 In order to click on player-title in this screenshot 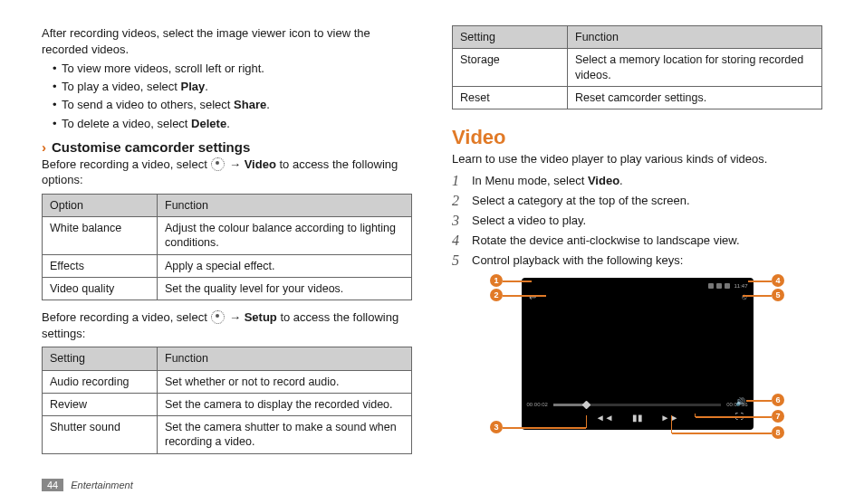, I will do `click(528, 286)`.